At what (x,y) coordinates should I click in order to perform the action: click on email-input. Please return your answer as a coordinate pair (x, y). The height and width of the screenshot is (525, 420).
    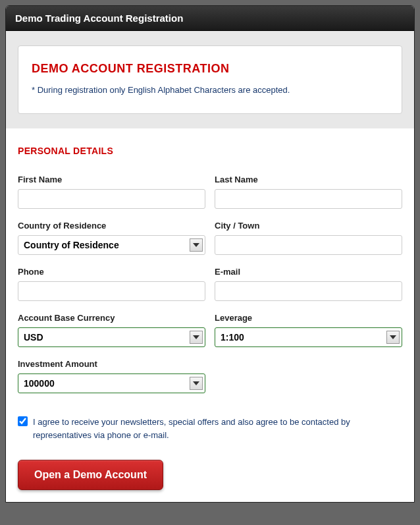
    Looking at the image, I should click on (308, 291).